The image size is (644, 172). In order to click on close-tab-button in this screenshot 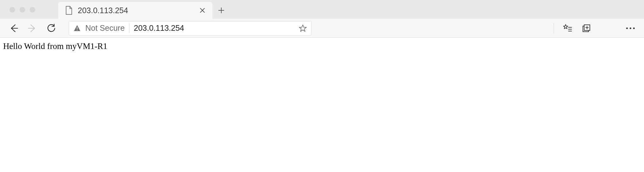, I will do `click(202, 10)`.